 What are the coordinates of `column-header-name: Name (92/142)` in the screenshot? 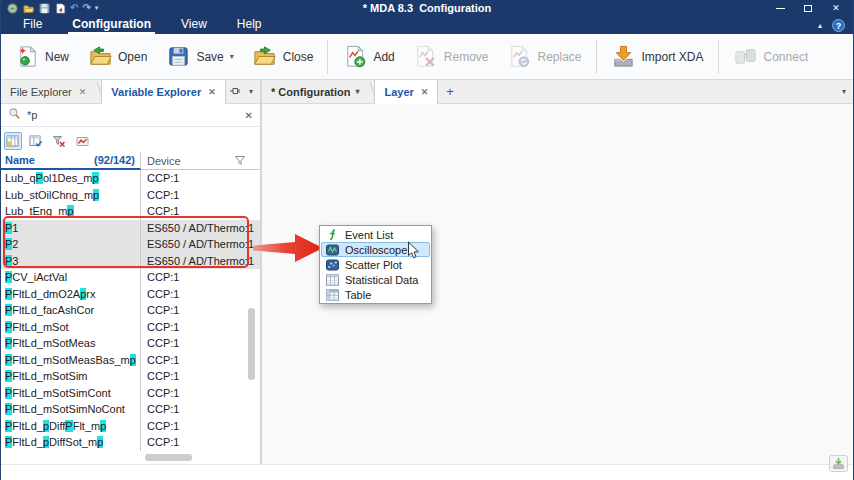 It's located at (71, 161).